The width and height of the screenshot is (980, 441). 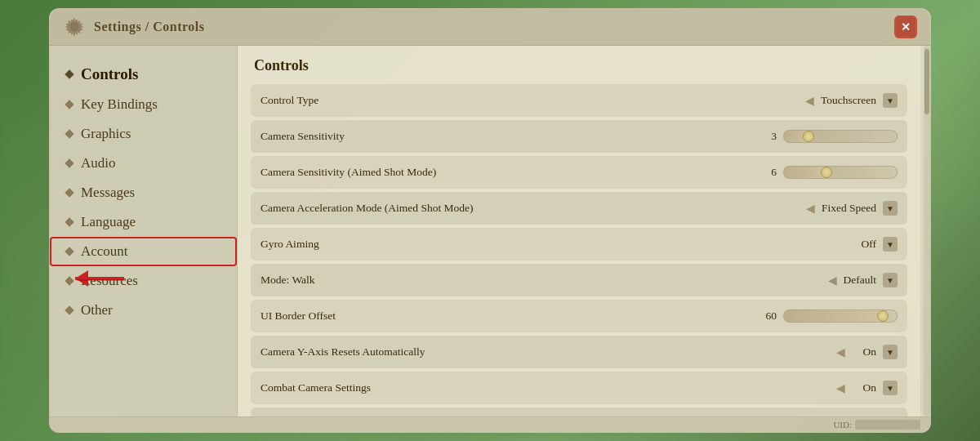 I want to click on sidebar-item-language: Language, so click(x=144, y=222).